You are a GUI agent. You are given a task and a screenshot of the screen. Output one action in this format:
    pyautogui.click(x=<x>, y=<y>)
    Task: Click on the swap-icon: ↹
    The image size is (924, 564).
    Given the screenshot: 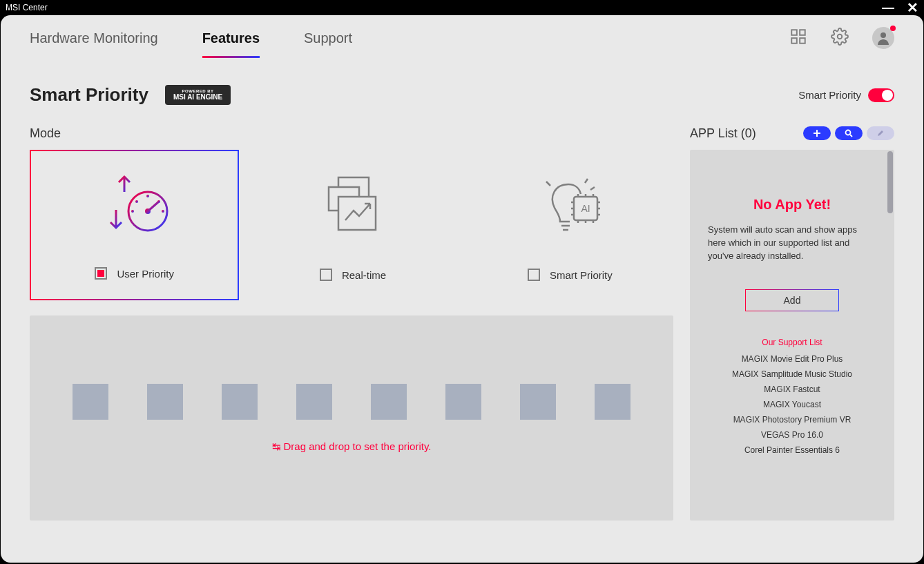 What is the action you would take?
    pyautogui.click(x=276, y=447)
    